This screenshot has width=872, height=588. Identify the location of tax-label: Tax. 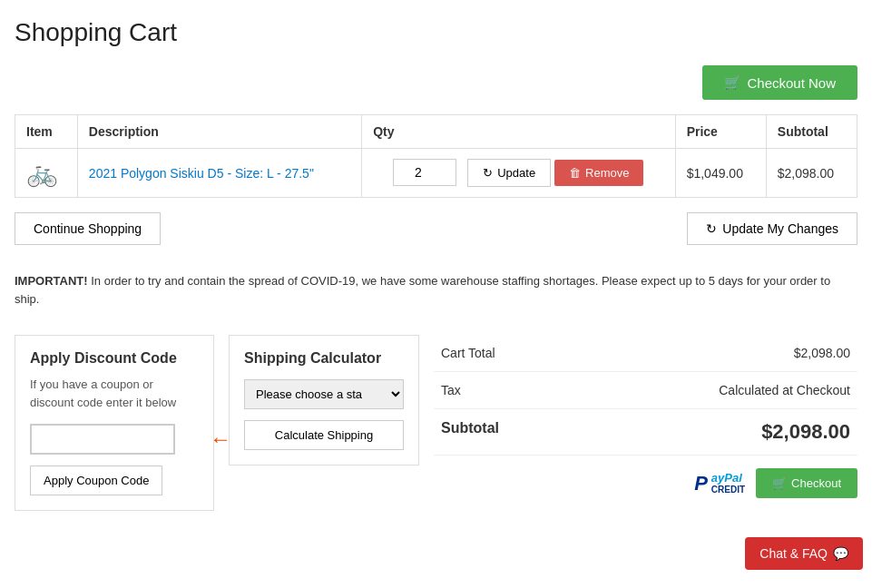
(451, 390).